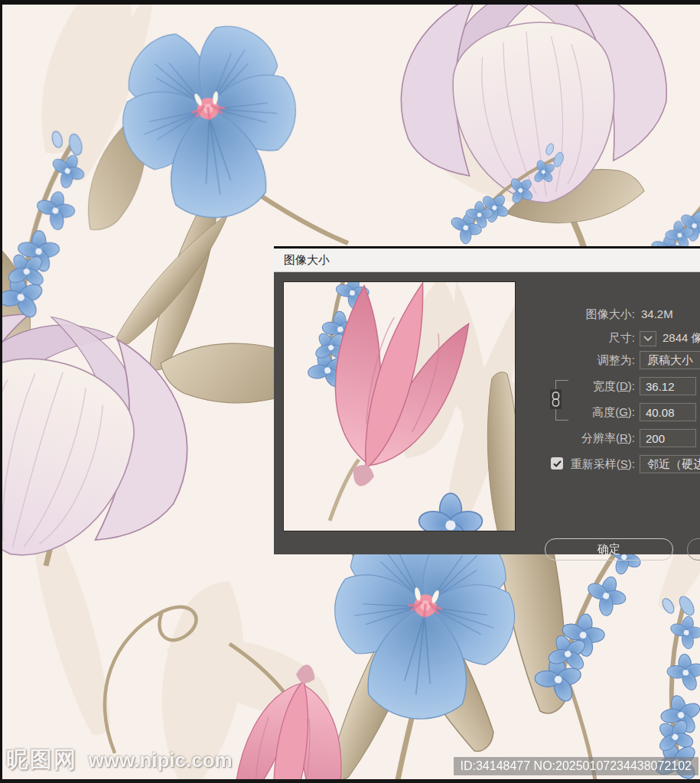 The width and height of the screenshot is (700, 783). I want to click on row-resolution: 分辨率(R):, so click(487, 438).